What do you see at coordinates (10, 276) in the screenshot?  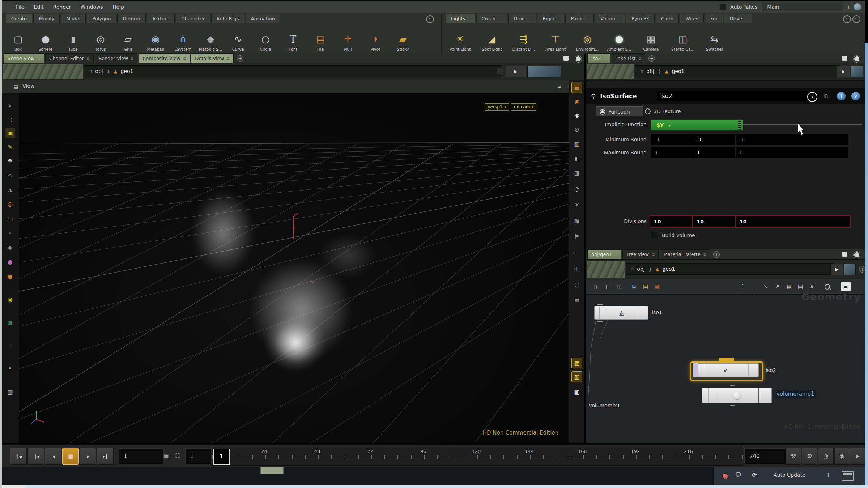 I see `material-ball-icon: ●` at bounding box center [10, 276].